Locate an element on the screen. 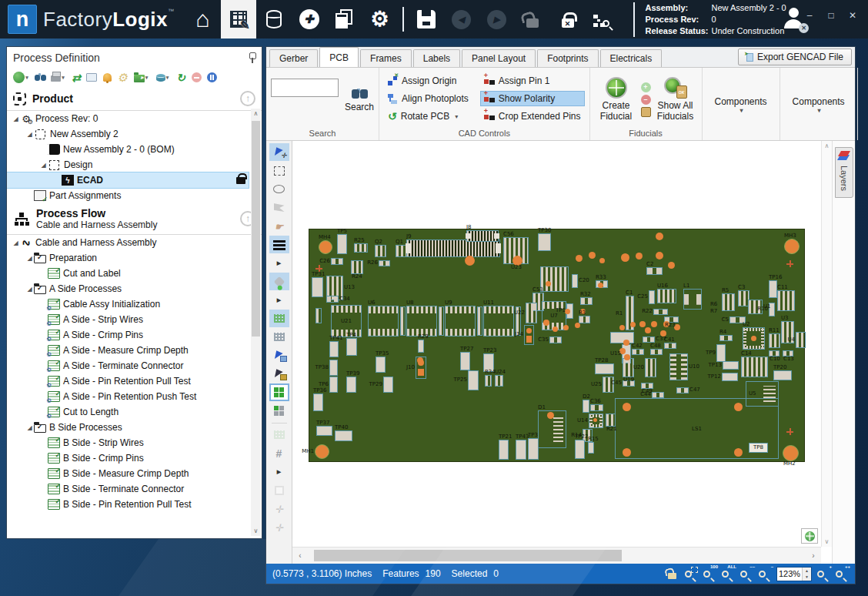  fill-color-tool is located at coordinates (279, 282).